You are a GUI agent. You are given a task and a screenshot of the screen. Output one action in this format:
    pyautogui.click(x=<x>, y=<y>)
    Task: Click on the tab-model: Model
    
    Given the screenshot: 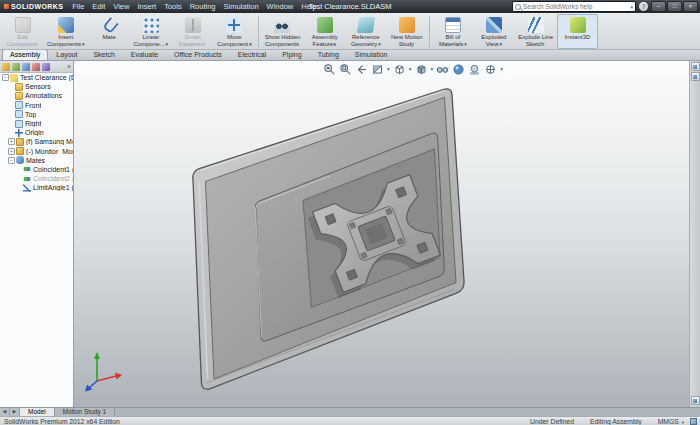 What is the action you would take?
    pyautogui.click(x=38, y=412)
    